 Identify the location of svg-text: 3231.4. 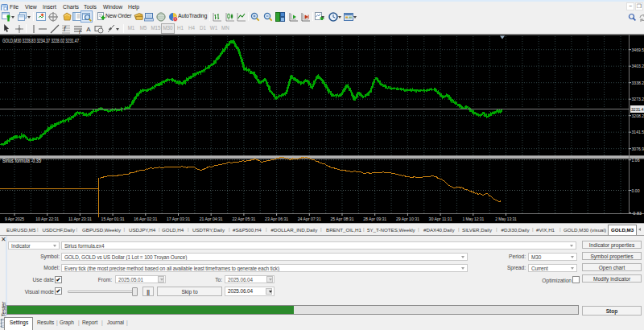
(638, 109).